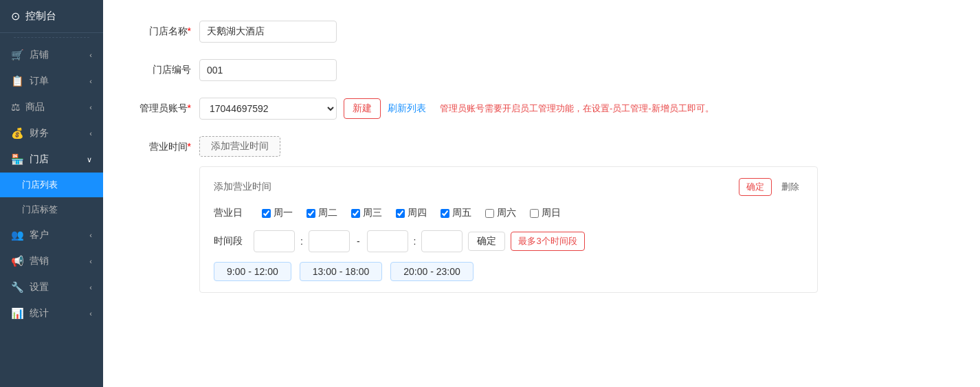 The image size is (980, 387). Describe the element at coordinates (41, 16) in the screenshot. I see `dashboard-label: 控制台` at that location.